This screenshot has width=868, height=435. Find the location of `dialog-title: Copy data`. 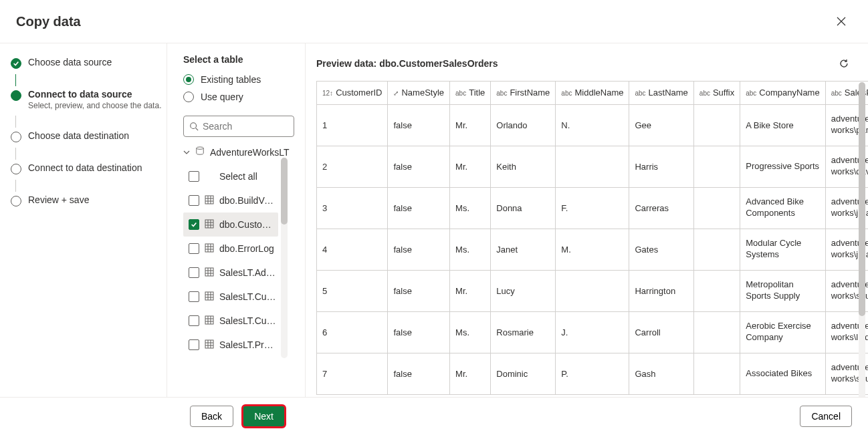

dialog-title: Copy data is located at coordinates (48, 21).